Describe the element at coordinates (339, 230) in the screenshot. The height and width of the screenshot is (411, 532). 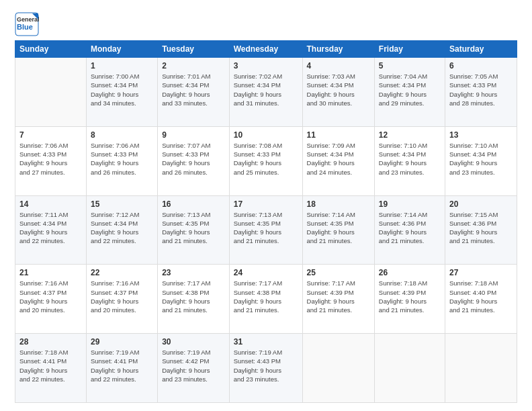
I see `day-cell: 18Sunrise: 7:14 AM Sunset: 4:35 PM Dayli…` at that location.